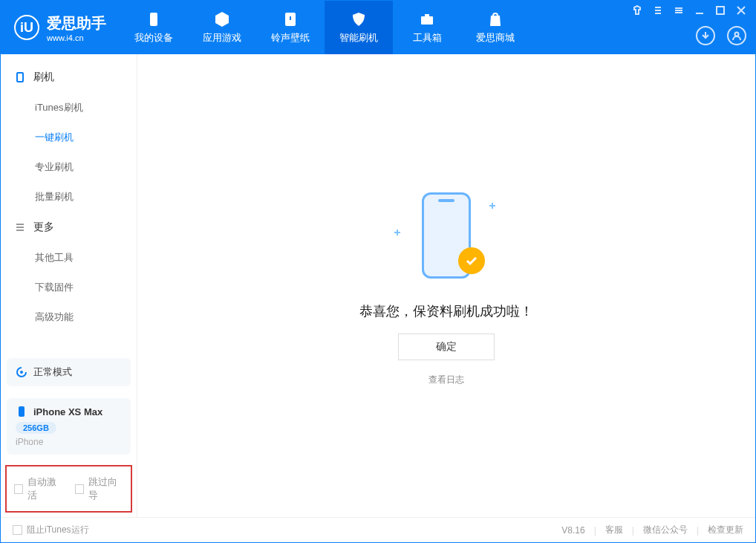 This screenshot has width=756, height=543. I want to click on footer-link-wechat: 微信公众号, so click(665, 530).